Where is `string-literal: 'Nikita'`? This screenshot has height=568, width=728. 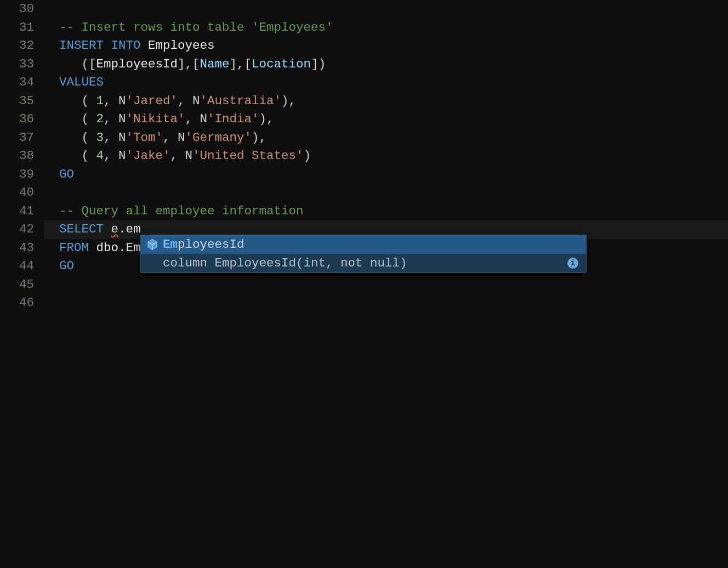 string-literal: 'Nikita' is located at coordinates (156, 119).